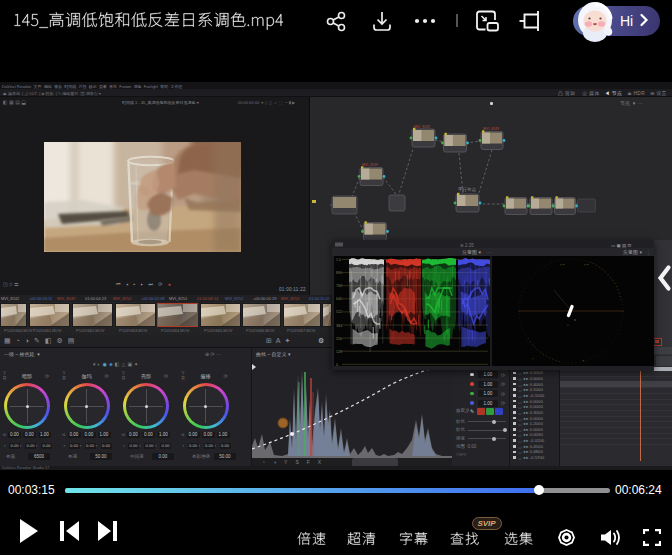  What do you see at coordinates (339, 299) in the screenshot?
I see `svg-text: 640` at bounding box center [339, 299].